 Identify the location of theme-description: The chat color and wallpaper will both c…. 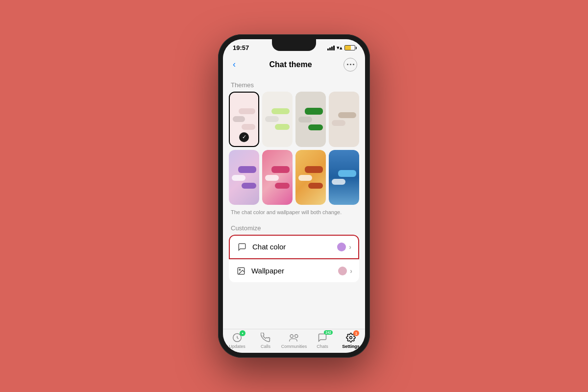
(294, 213).